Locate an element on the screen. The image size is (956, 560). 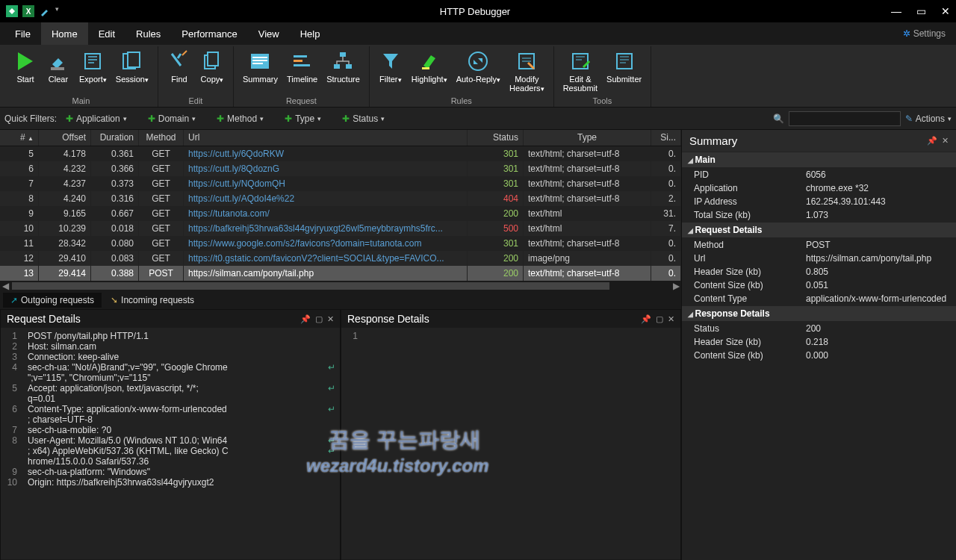
structure-icon is located at coordinates (343, 61).